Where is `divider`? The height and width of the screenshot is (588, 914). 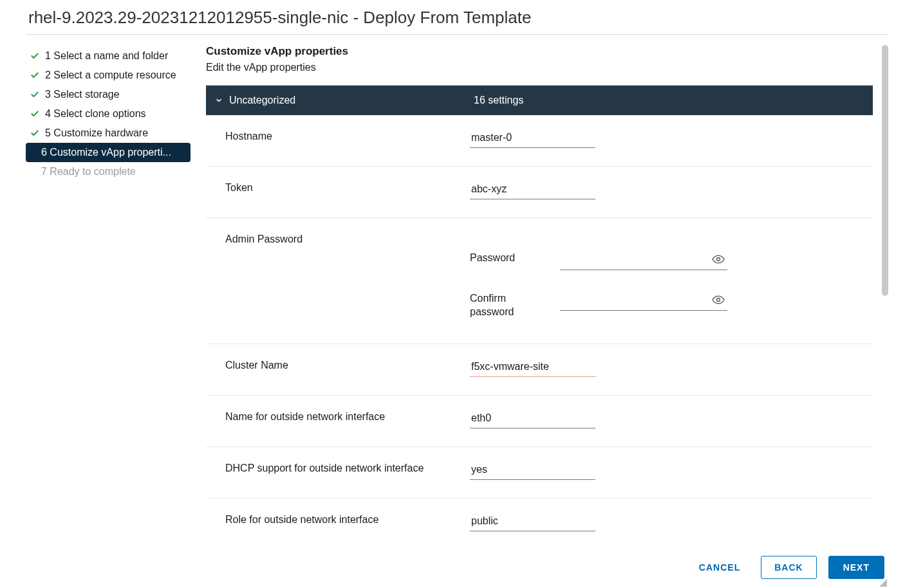 divider is located at coordinates (457, 35).